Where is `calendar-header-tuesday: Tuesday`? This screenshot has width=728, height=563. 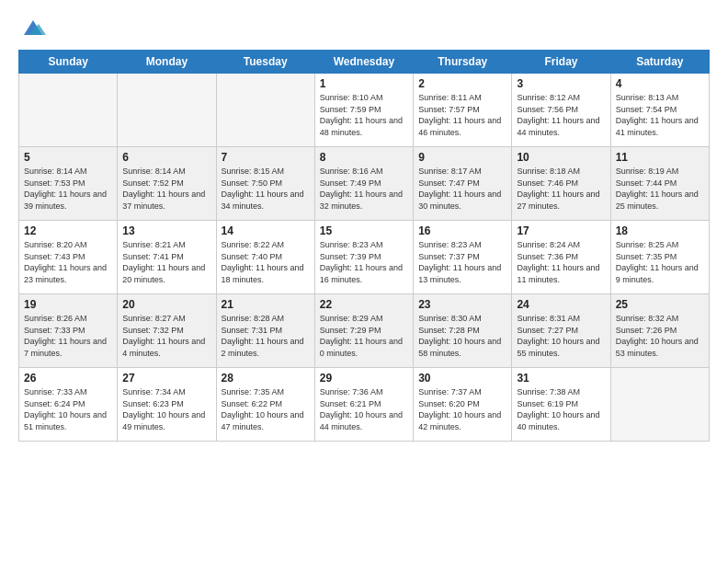 calendar-header-tuesday: Tuesday is located at coordinates (265, 63).